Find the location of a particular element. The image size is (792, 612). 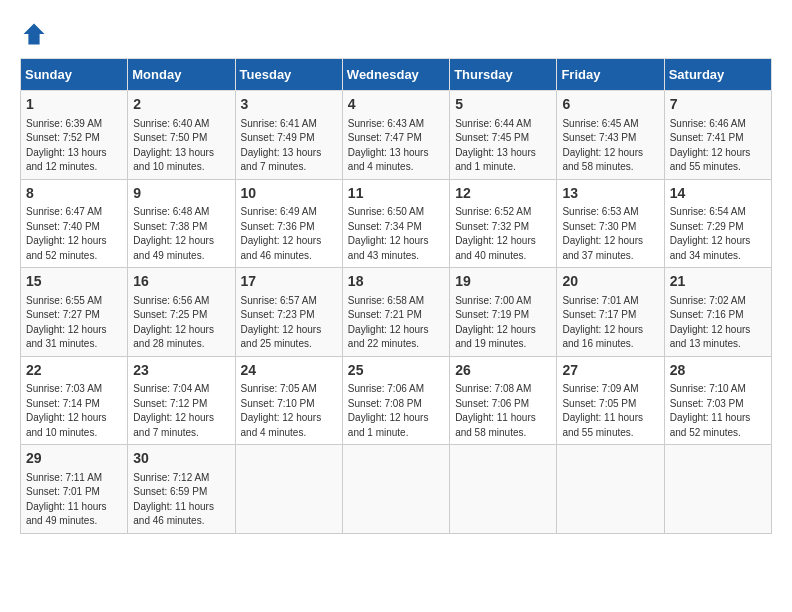

day-info: Sunrise: 7:04 AM Sunset: 7:12 PM Dayligh… is located at coordinates (181, 411).